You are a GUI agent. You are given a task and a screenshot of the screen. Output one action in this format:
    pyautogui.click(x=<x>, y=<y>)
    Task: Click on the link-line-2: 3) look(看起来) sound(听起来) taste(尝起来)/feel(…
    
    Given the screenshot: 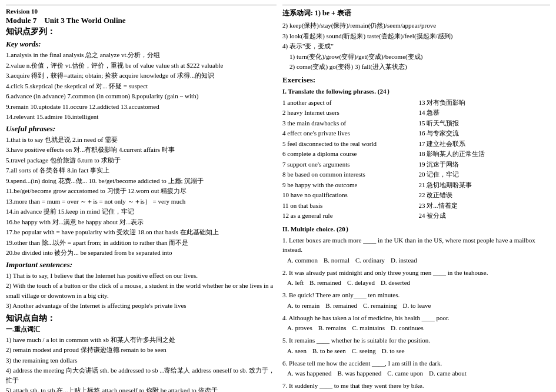 What is the action you would take?
    pyautogui.click(x=417, y=36)
    